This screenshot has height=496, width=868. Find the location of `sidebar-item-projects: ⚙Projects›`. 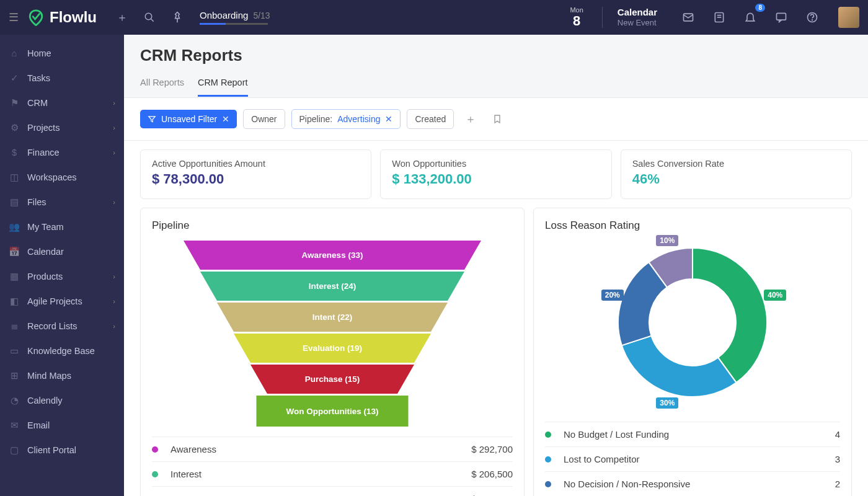

sidebar-item-projects: ⚙Projects› is located at coordinates (62, 128).